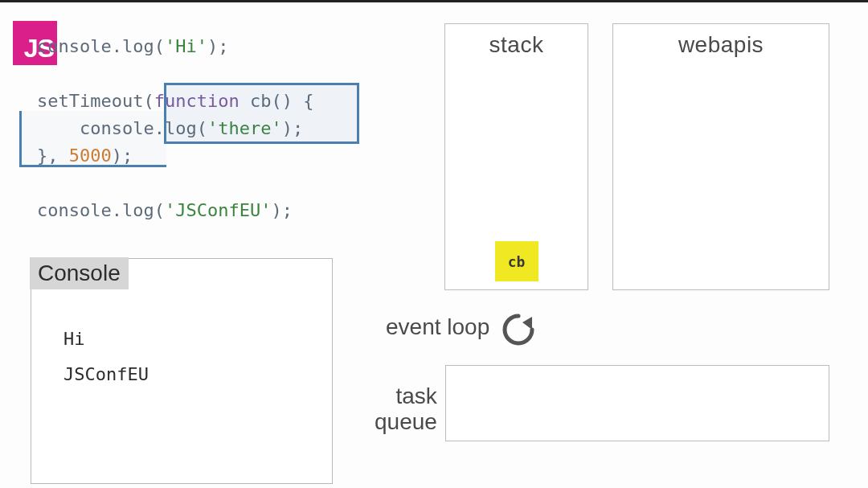 This screenshot has height=488, width=868. Describe the element at coordinates (516, 157) in the screenshot. I see `stack-box: stack cb` at that location.